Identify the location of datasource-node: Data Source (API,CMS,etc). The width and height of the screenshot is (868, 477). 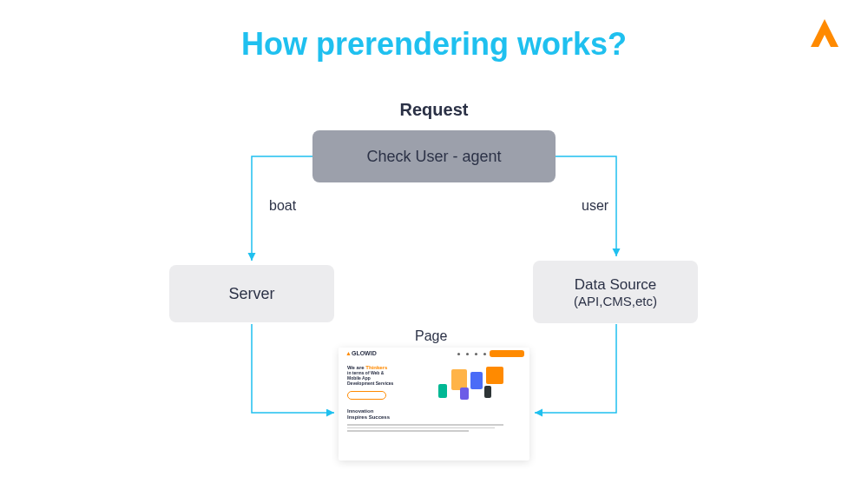
(615, 292).